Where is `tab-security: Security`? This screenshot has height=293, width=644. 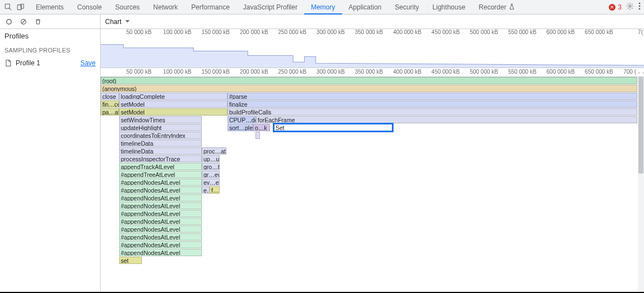 tab-security: Security is located at coordinates (407, 7).